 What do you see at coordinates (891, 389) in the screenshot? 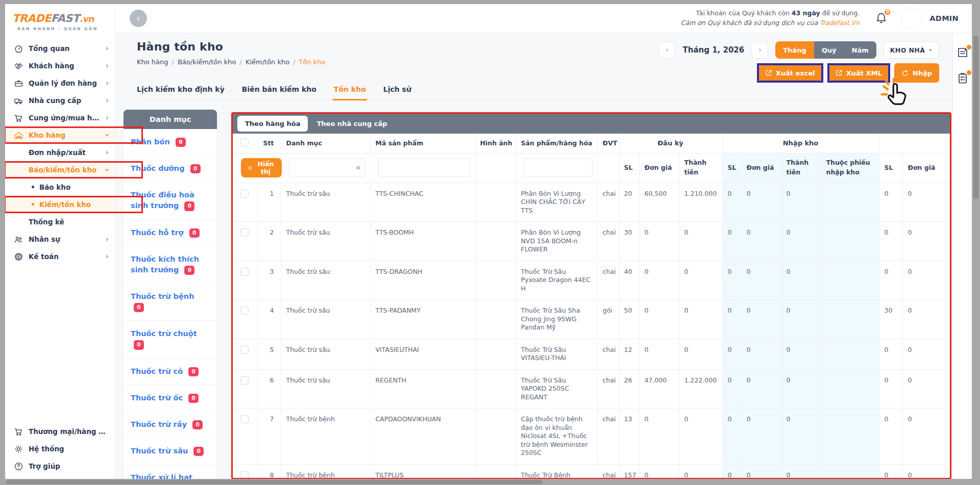
I see `cell-xuat-sl: 0` at bounding box center [891, 389].